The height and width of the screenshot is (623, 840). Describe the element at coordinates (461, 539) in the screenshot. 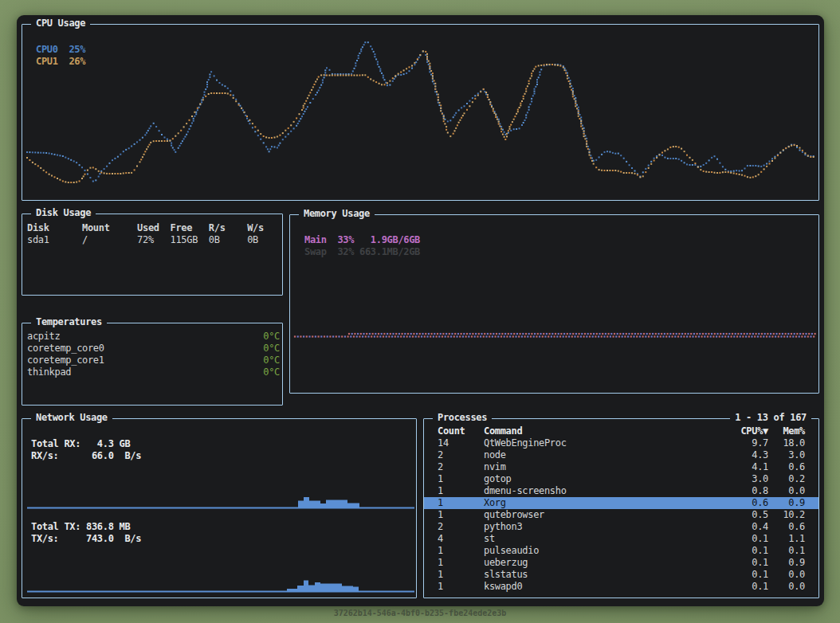

I see `process-count: 4` at that location.